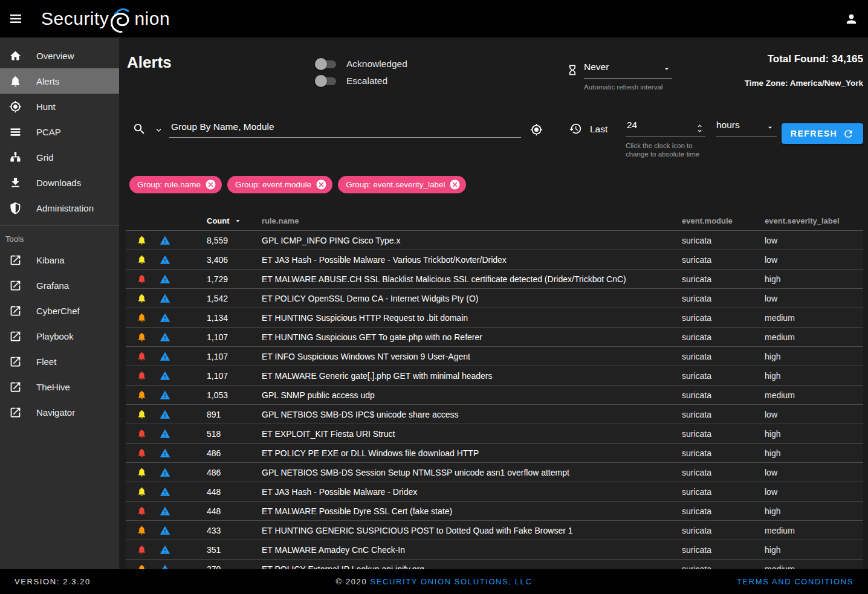 This screenshot has height=594, width=868. Describe the element at coordinates (158, 131) in the screenshot. I see `query-history-chevron-icon` at that location.